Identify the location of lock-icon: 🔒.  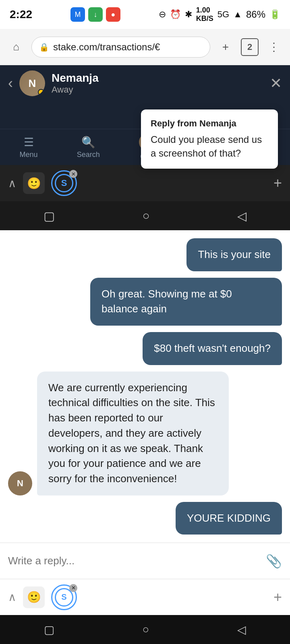
(44, 47).